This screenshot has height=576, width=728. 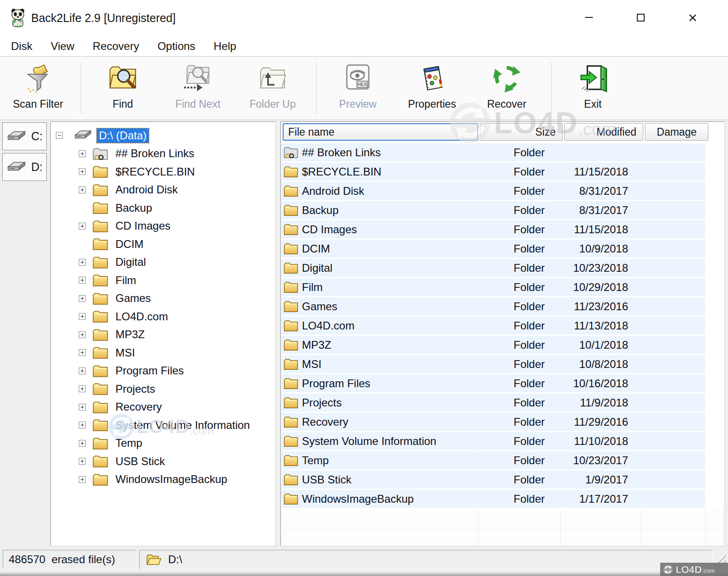 I want to click on file-row-system-volume-information: System Volume InformationFolder11/10/201…, so click(x=503, y=442).